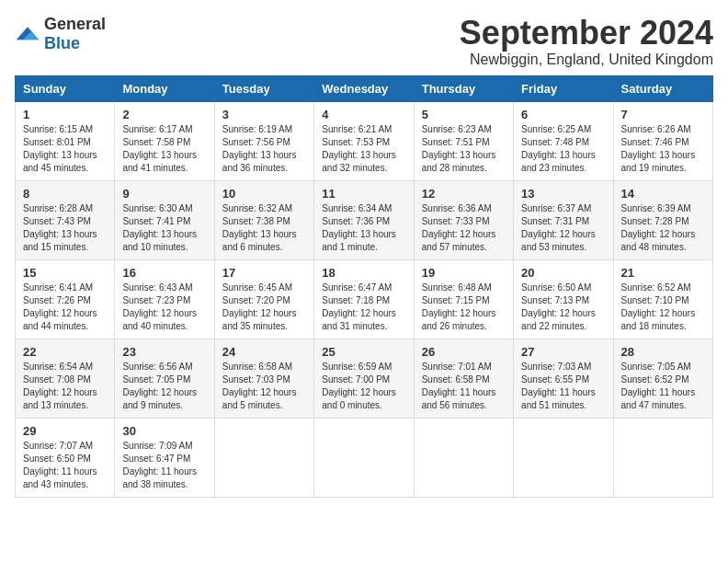 Image resolution: width=728 pixels, height=563 pixels. What do you see at coordinates (364, 141) in the screenshot?
I see `table-row: 4 Sunrise: 6:21 AM Sunset: 7:53 PM Dayli…` at bounding box center [364, 141].